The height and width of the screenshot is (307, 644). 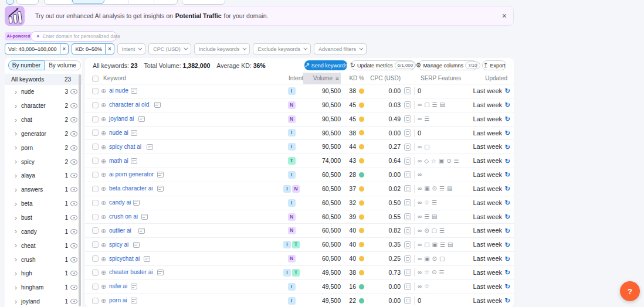 I want to click on tab-broad-match, so click(x=88, y=2).